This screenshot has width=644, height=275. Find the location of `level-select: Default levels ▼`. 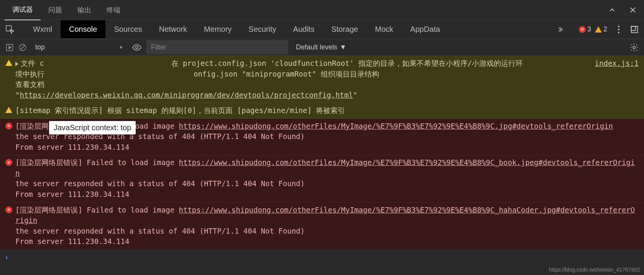

level-select: Default levels ▼ is located at coordinates (321, 47).